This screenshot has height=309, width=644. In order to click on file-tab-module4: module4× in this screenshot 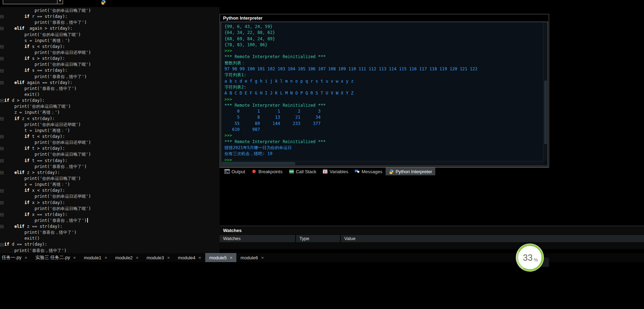, I will do `click(189, 258)`.